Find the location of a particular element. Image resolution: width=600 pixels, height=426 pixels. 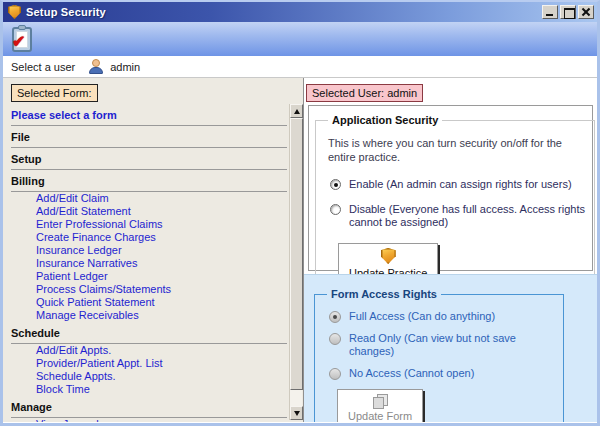

update-form-button: Update Form is located at coordinates (380, 406).